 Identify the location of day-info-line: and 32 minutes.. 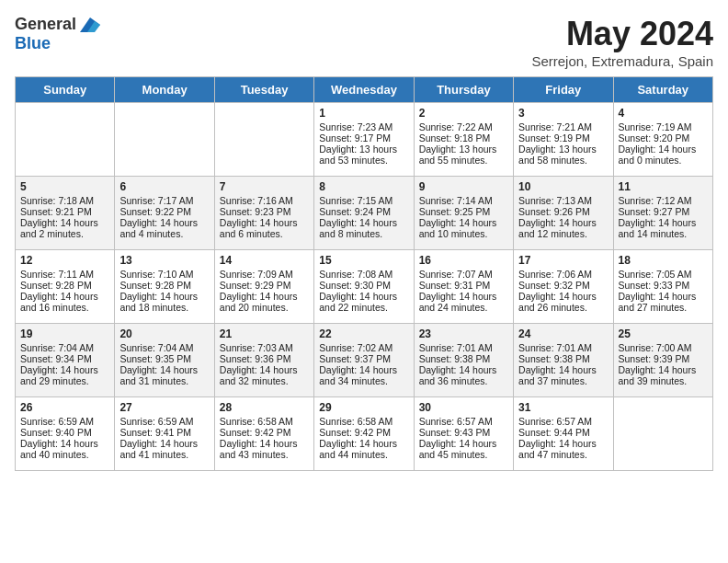
(265, 381).